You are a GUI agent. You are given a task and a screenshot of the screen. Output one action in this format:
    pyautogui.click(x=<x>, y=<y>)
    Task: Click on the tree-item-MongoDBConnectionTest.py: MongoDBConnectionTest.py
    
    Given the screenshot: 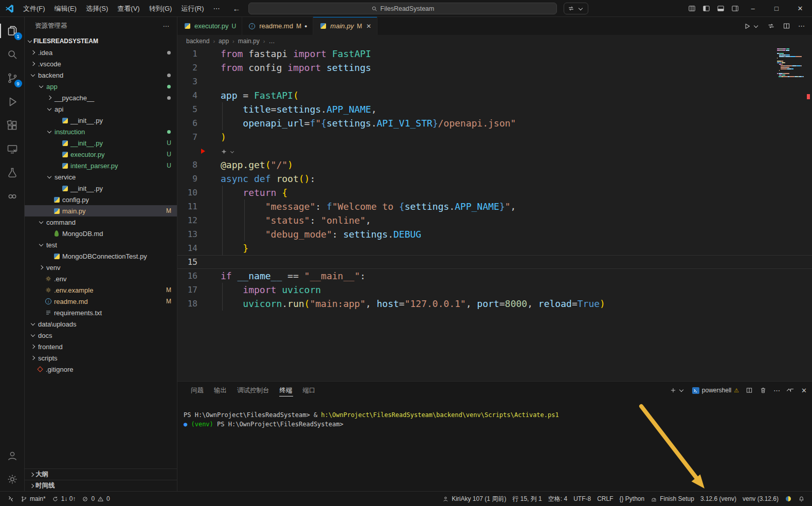 What is the action you would take?
    pyautogui.click(x=101, y=256)
    